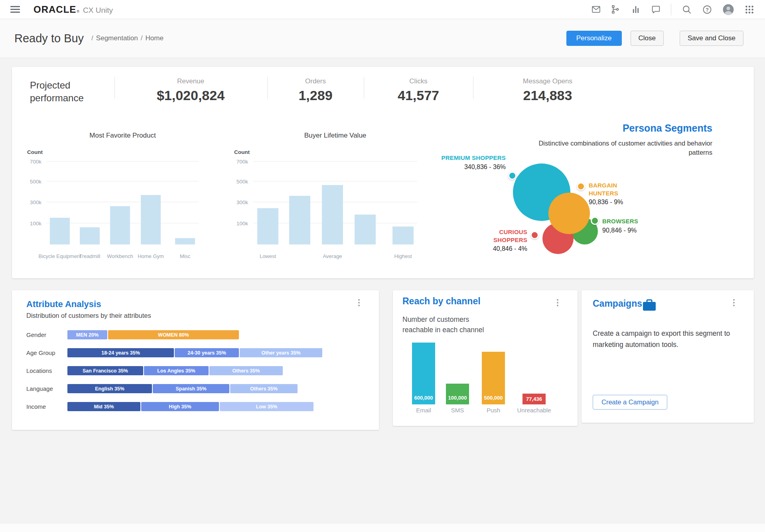 Image resolution: width=765 pixels, height=532 pixels. I want to click on reach-bar-value: 77,436, so click(534, 399).